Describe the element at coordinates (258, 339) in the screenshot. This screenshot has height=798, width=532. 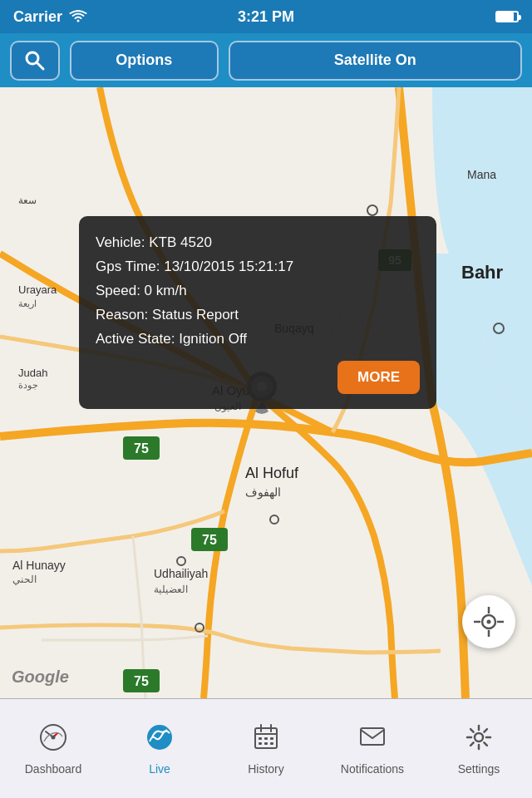
I see `popup-active-state: Active State: Ignition Off` at that location.